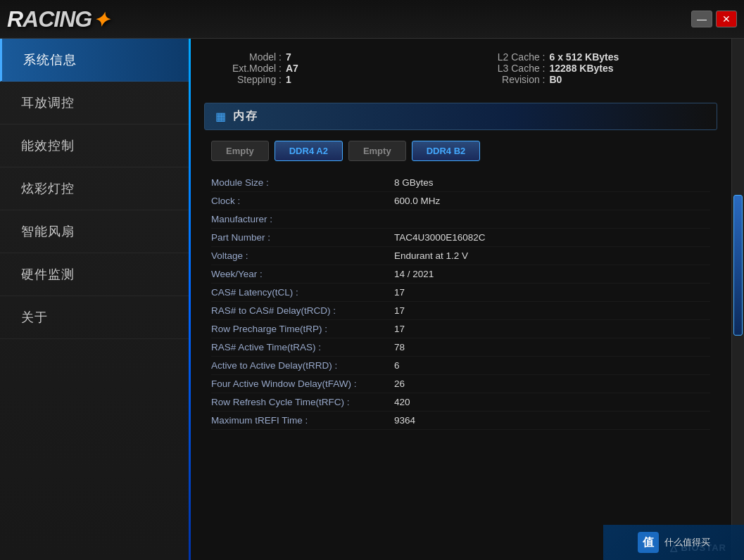  Describe the element at coordinates (593, 79) in the screenshot. I see `cpu-revision-row: Revision : B0` at that location.